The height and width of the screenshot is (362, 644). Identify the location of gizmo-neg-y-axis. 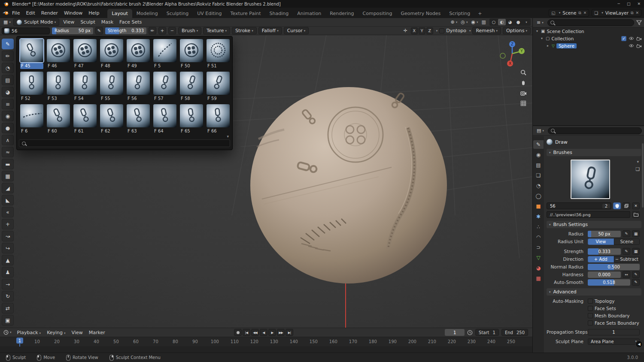
(503, 56).